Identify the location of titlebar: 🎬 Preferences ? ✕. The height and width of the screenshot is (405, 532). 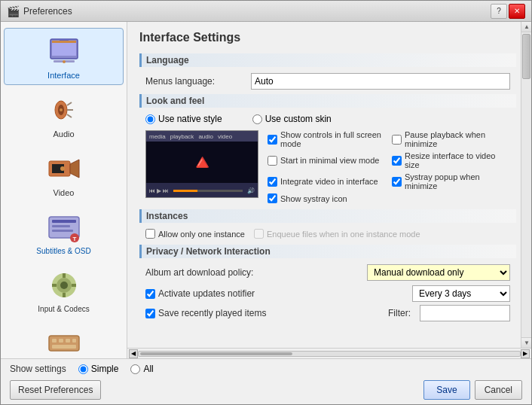
(266, 11).